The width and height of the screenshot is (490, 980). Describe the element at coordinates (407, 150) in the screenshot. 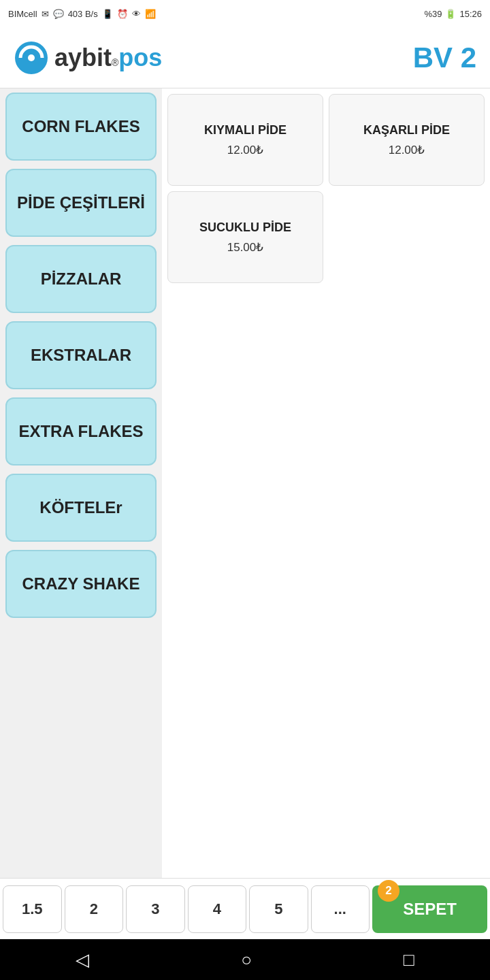

I see `product-price-kasarli-pide: 12.00₺` at that location.